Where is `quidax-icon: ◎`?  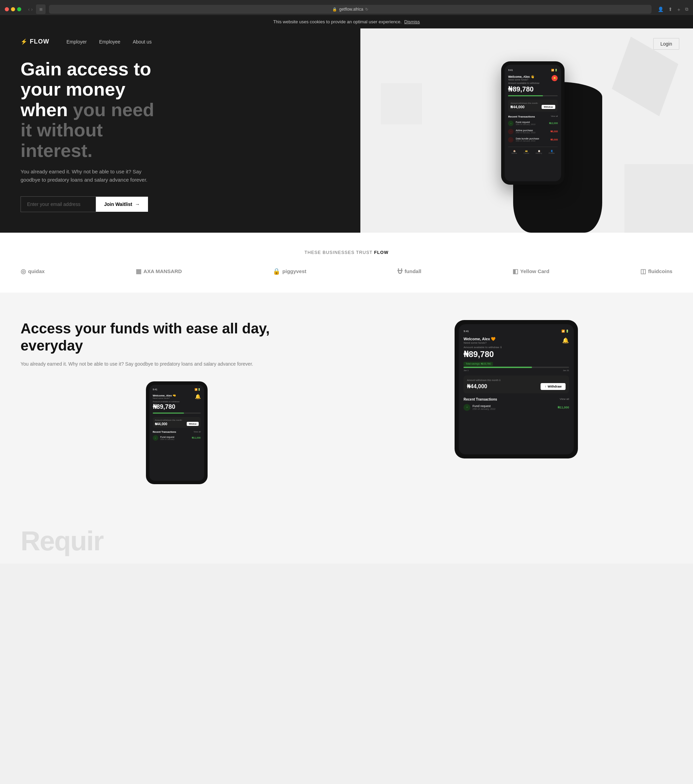
quidax-icon: ◎ is located at coordinates (23, 272).